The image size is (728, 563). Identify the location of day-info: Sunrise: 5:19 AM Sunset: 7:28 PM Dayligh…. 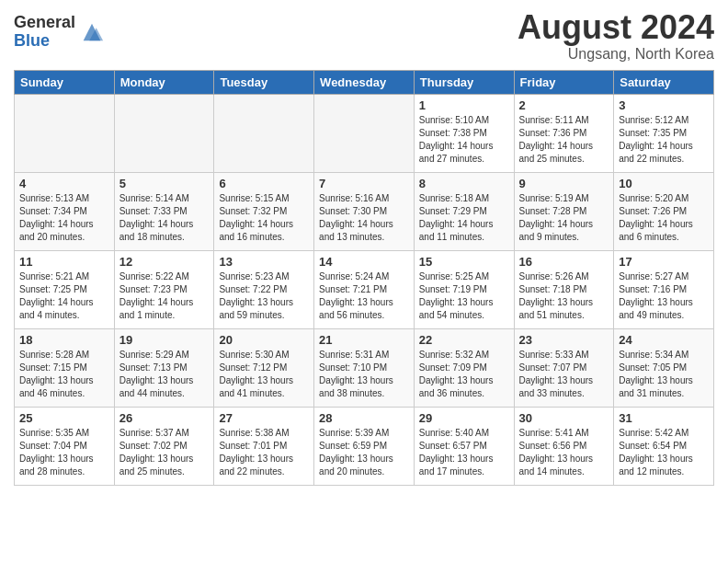
(564, 218).